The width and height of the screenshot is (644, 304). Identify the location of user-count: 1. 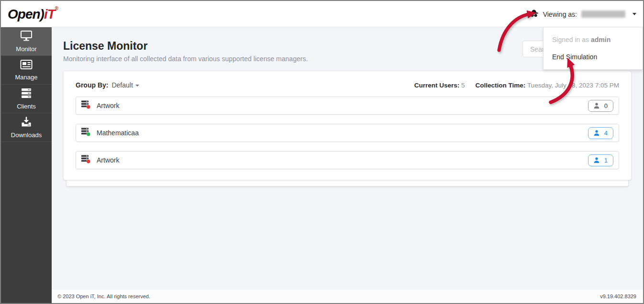
(606, 161).